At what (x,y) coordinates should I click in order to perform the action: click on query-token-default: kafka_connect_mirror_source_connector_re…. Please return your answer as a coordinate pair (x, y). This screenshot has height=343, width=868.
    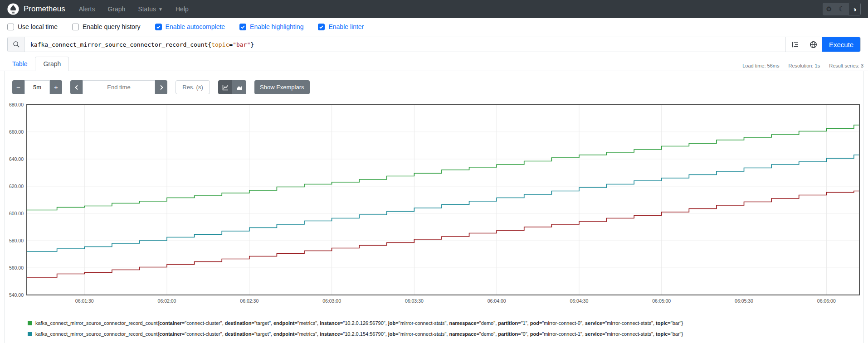
    Looking at the image, I should click on (121, 44).